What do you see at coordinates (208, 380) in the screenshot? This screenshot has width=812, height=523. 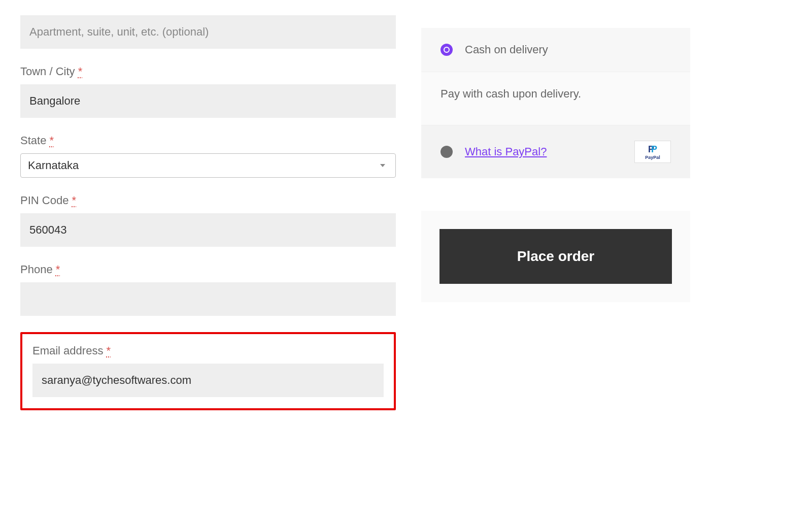 I see `email-input` at bounding box center [208, 380].